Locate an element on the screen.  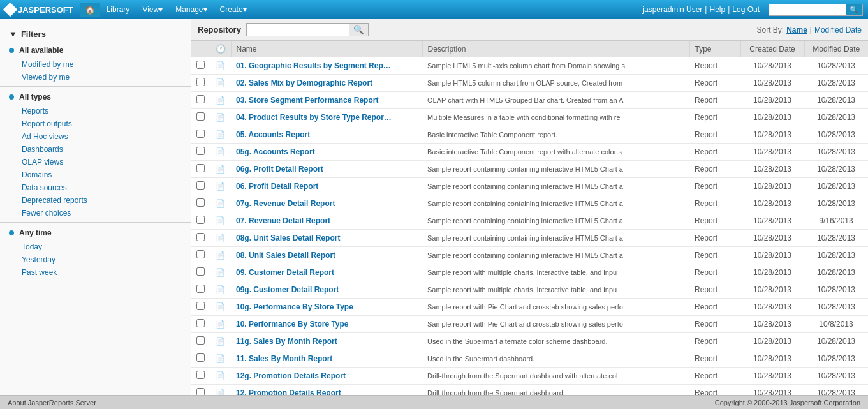
report-name-link: 06g. Profit Detail Report is located at coordinates (279, 169).